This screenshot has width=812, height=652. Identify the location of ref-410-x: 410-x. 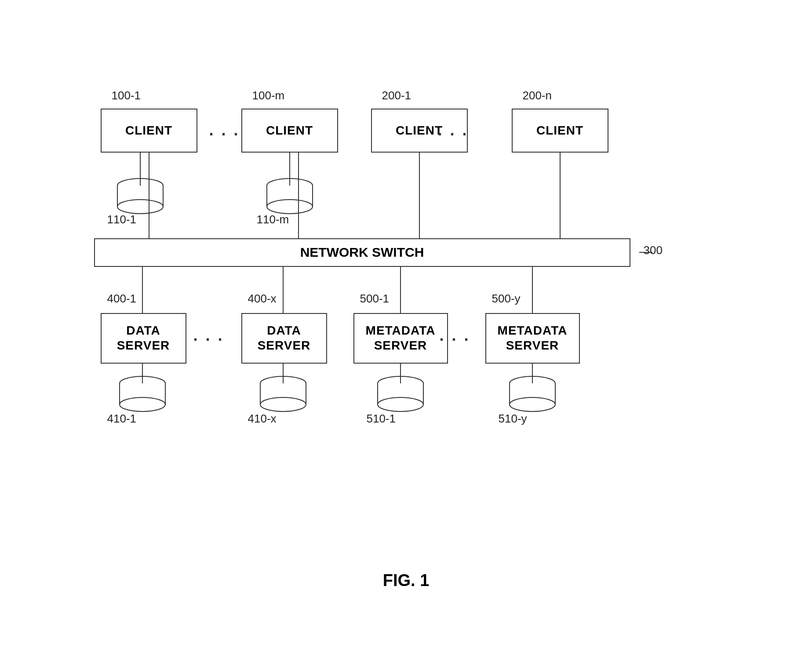
(262, 419).